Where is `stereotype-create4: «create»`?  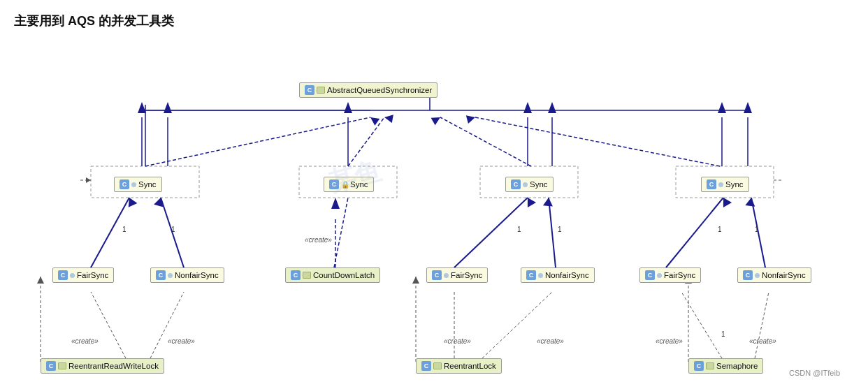
stereotype-create4: «create» is located at coordinates (457, 341).